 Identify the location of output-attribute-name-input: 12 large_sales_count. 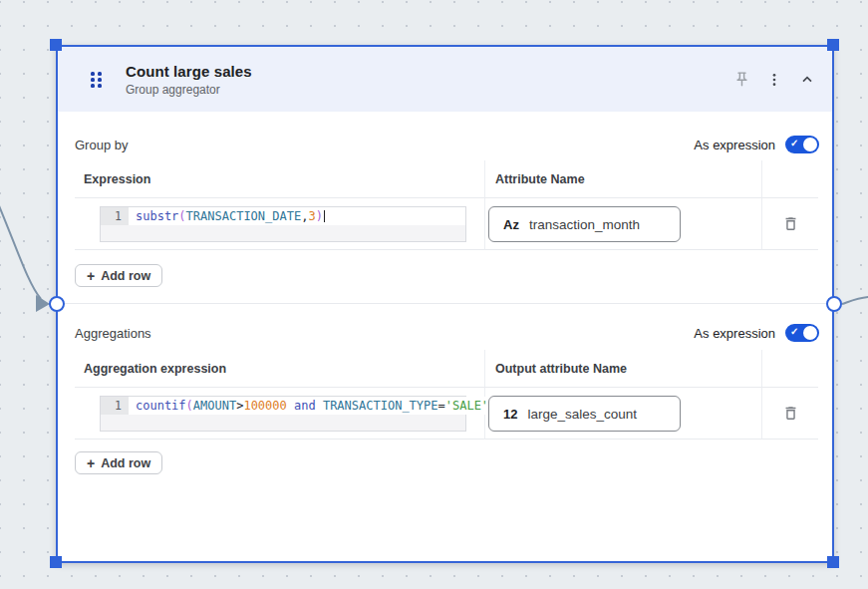
(584, 414).